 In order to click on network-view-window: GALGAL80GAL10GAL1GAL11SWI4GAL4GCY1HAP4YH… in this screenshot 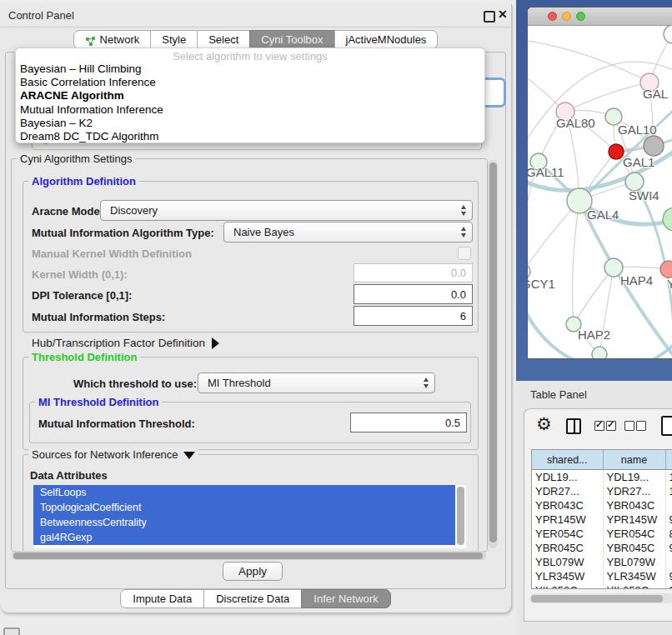, I will do `click(599, 183)`.